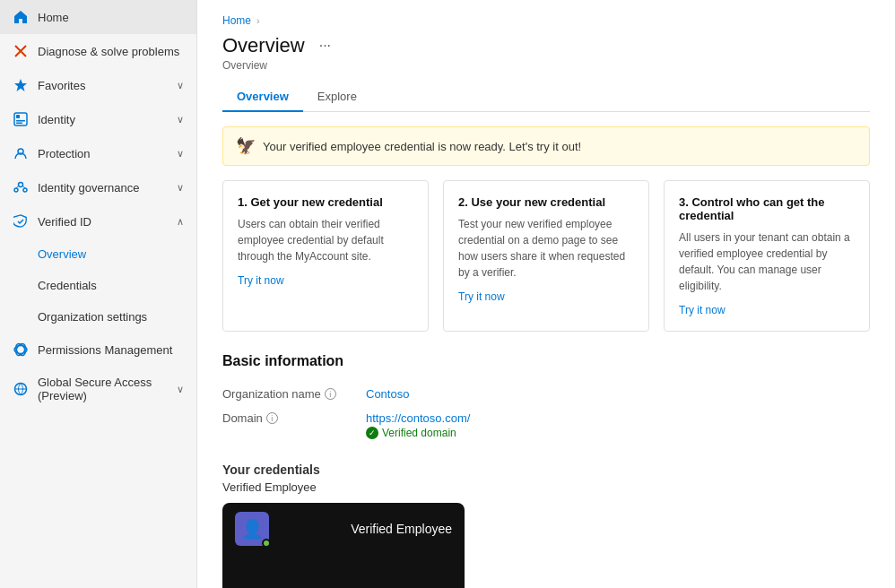  I want to click on sidebar-item-home: Home, so click(99, 17).